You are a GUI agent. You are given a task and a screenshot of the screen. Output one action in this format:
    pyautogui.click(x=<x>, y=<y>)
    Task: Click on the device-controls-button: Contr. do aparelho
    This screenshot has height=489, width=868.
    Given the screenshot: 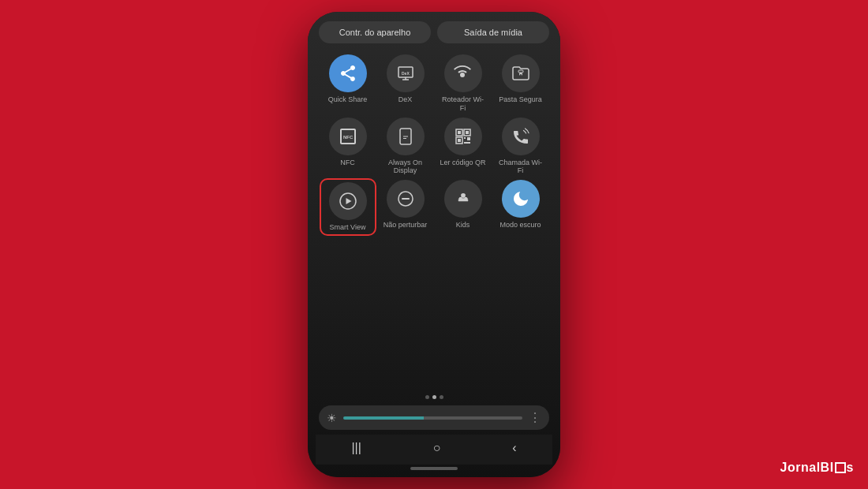 What is the action you would take?
    pyautogui.click(x=375, y=32)
    